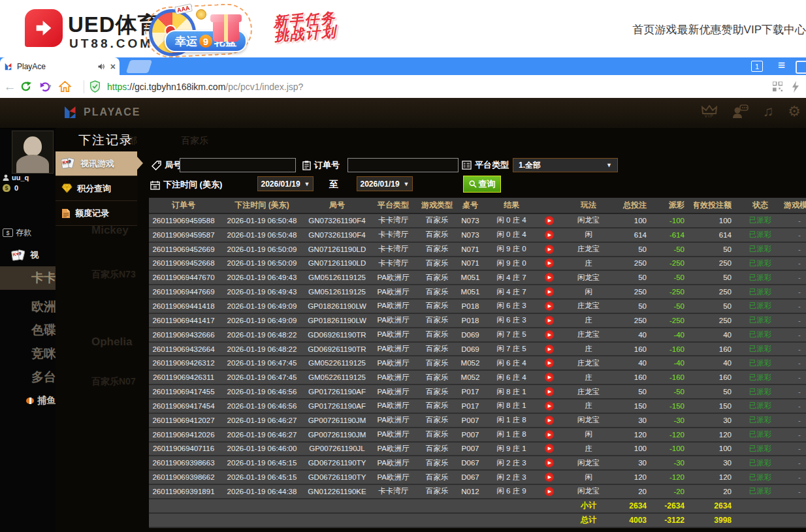 Image resolution: width=806 pixels, height=532 pixels. What do you see at coordinates (566, 165) in the screenshot?
I see `platform-select: 1.全部 ▼` at bounding box center [566, 165].